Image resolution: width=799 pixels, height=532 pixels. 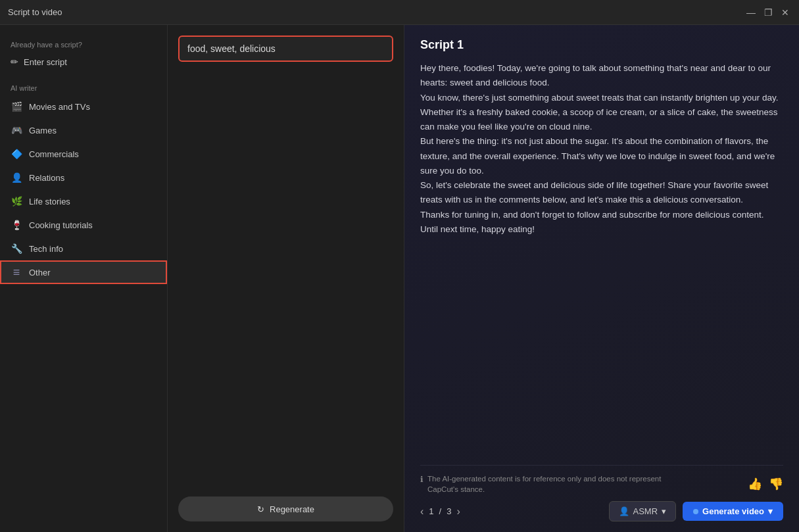 What do you see at coordinates (602, 45) in the screenshot?
I see `script-title: Script 1` at bounding box center [602, 45].